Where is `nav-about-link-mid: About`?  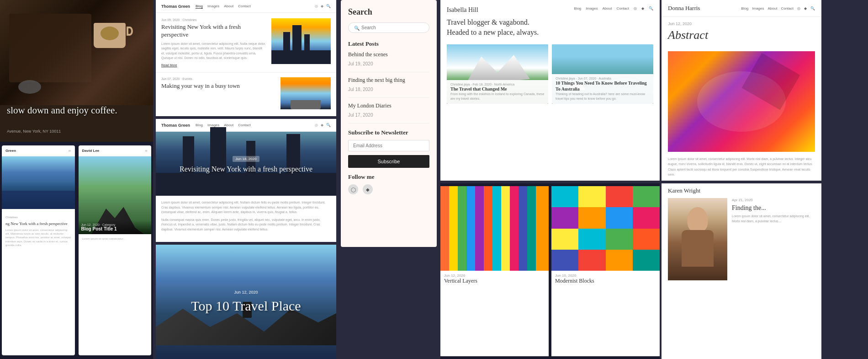 nav-about-link-mid: About is located at coordinates (228, 125).